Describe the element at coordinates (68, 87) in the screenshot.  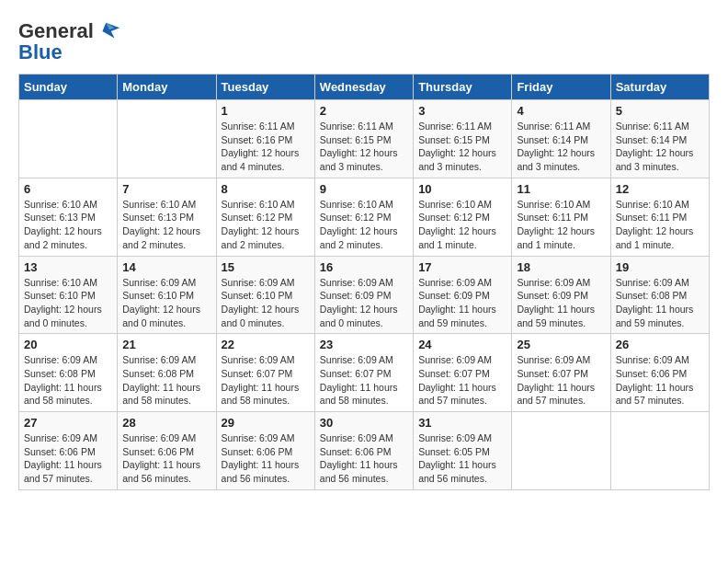
I see `weekday-header-sunday: Sunday` at that location.